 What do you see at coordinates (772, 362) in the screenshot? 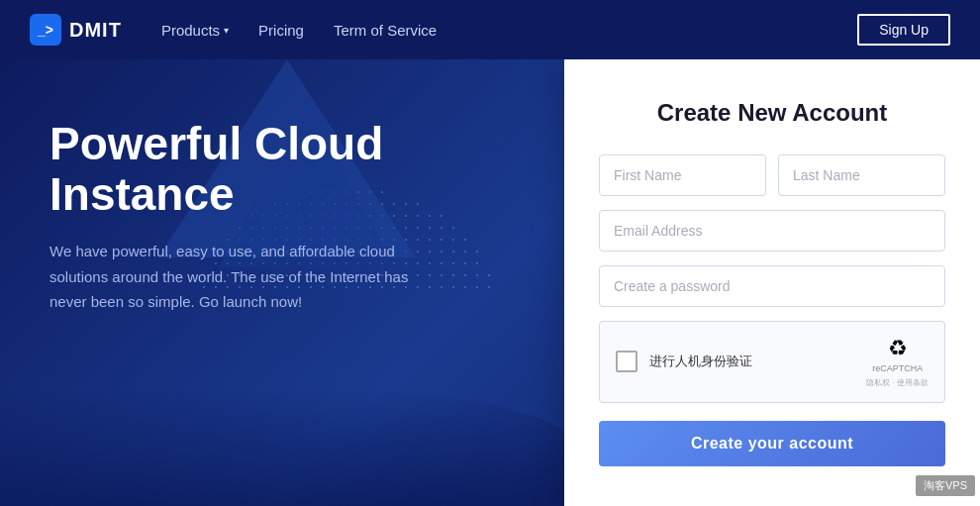
I see `recaptcha-widget: 进行人机身份验证 ♻ reCAPTCHA 隐私权 · 使用条款` at bounding box center [772, 362].